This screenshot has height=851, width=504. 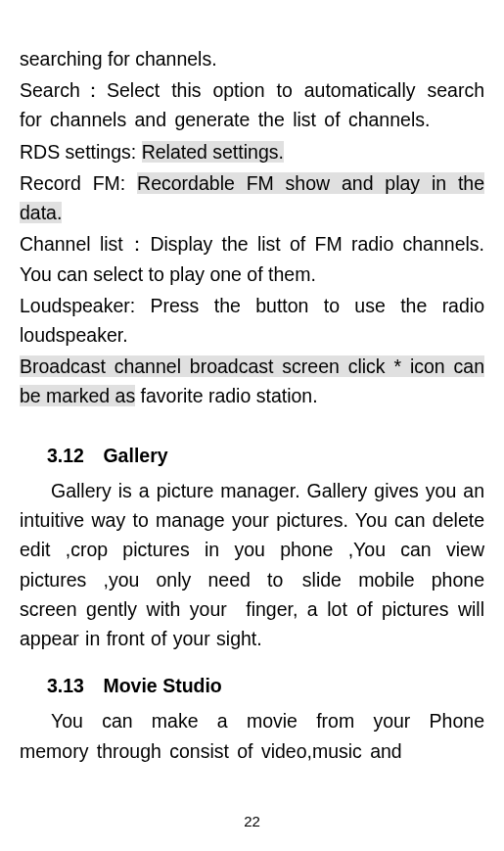 What do you see at coordinates (226, 396) in the screenshot?
I see `broadcast-tail: favorite radio station.` at bounding box center [226, 396].